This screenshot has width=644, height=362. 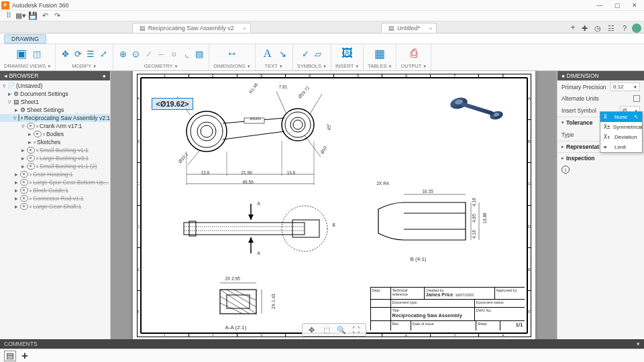 I want to click on dim-h485: 4.85, so click(x=474, y=219).